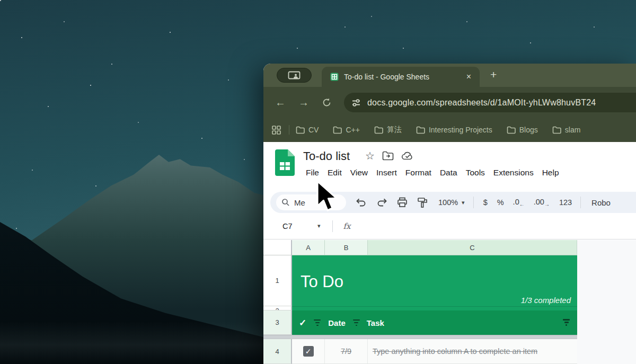 The image size is (636, 364). What do you see at coordinates (277, 322) in the screenshot?
I see `row-number: 3` at bounding box center [277, 322].